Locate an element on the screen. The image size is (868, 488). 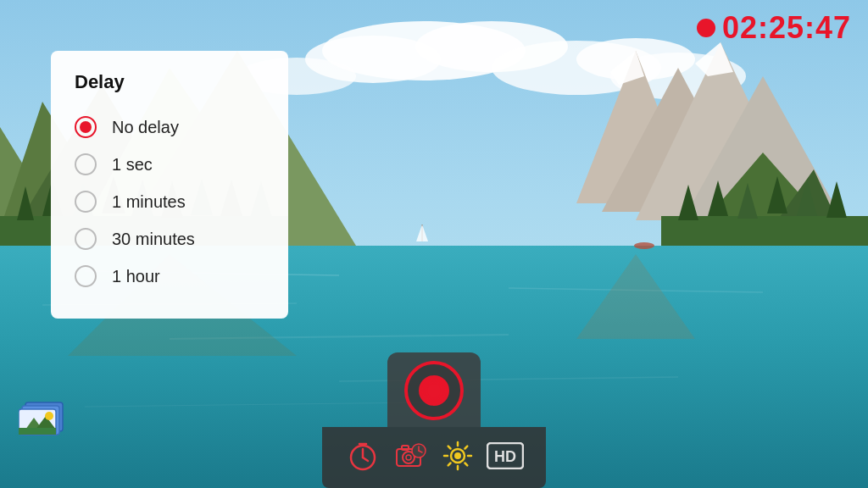
radio-option-no-delay: No delay is located at coordinates (166, 127).